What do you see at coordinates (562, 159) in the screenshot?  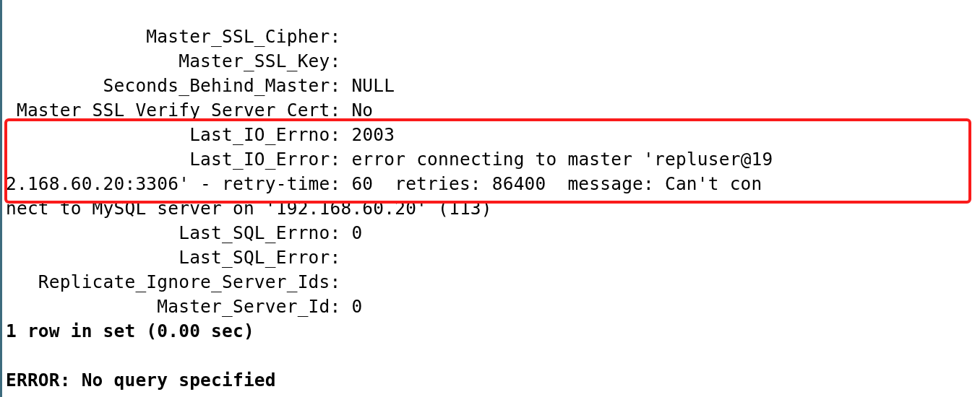 I see `value: error connecting to master 'repluser@19` at bounding box center [562, 159].